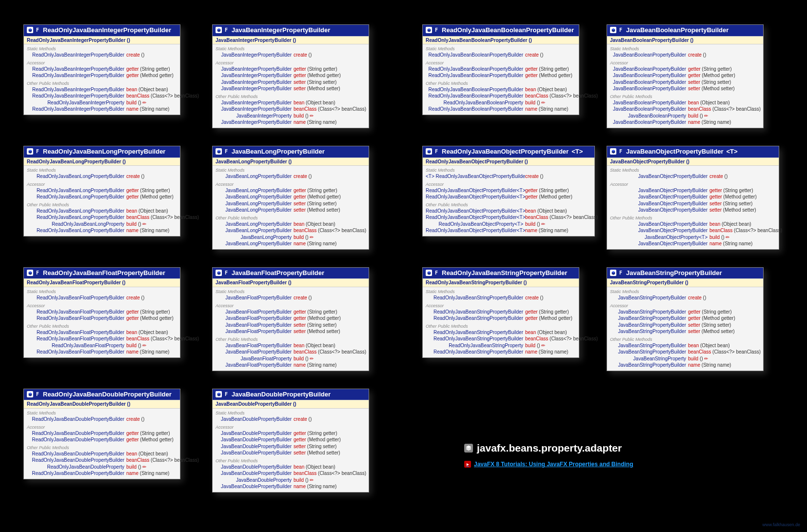 This screenshot has height=532, width=807. Describe the element at coordinates (330, 116) in the screenshot. I see `method-signature: build () ✏` at that location.